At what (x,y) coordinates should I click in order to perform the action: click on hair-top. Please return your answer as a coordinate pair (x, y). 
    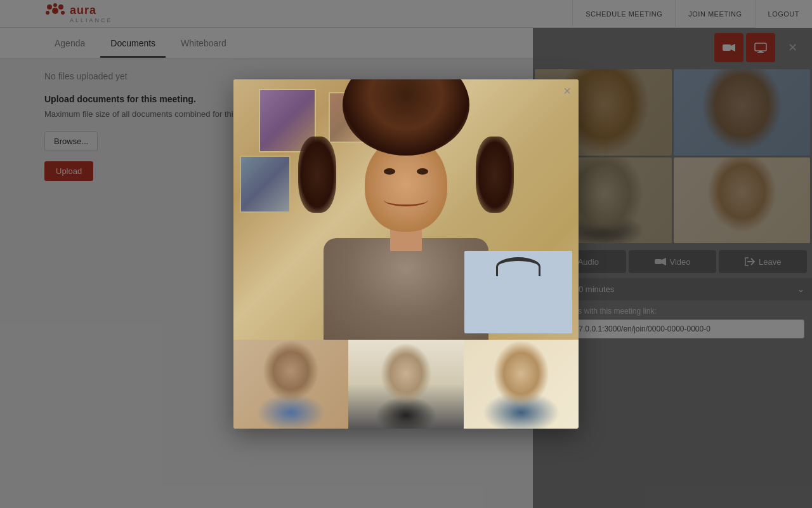
    Looking at the image, I should click on (406, 117).